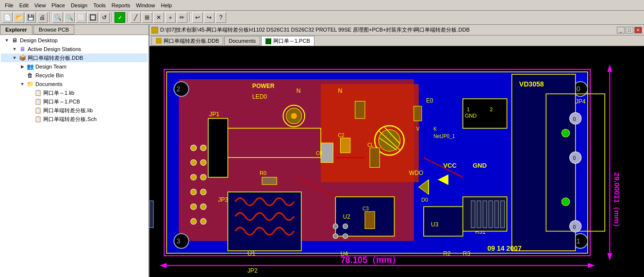 This screenshot has width=644, height=277. What do you see at coordinates (268, 41) in the screenshot?
I see `pcb-tab-icon` at bounding box center [268, 41].